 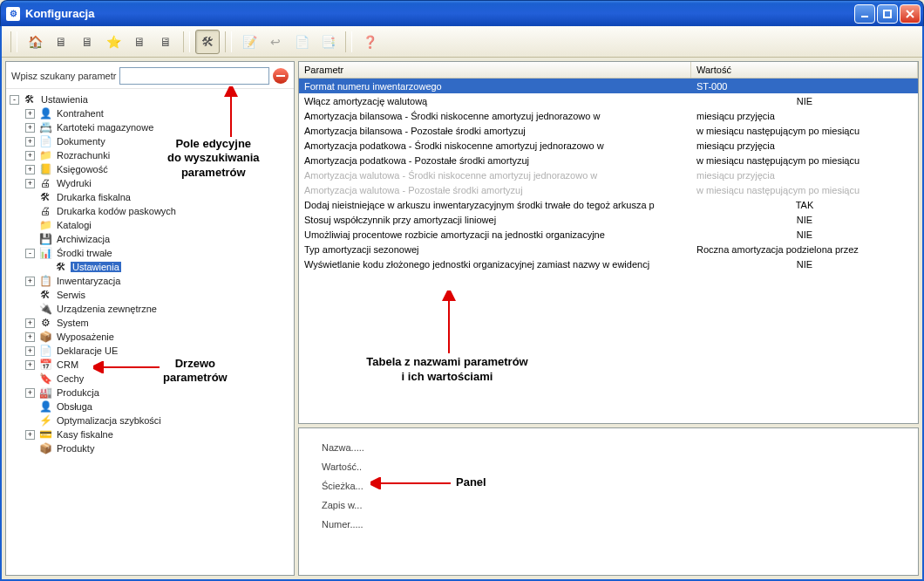 What do you see at coordinates (608, 161) in the screenshot?
I see `table-row: Amortyzacja podatkowa - Pozostałe środki…` at bounding box center [608, 161].